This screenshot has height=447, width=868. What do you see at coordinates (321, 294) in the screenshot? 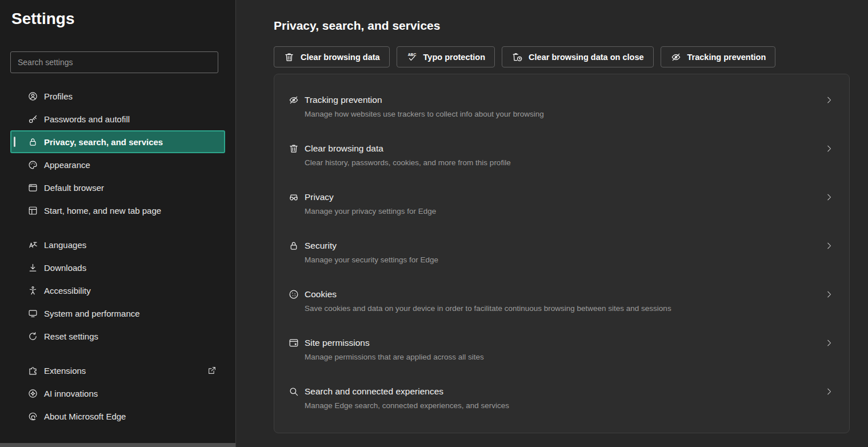
I see `row-title: Cookies` at bounding box center [321, 294].